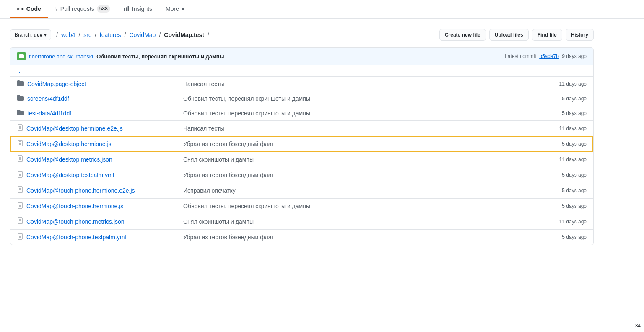 This screenshot has width=644, height=332. I want to click on file-name-link: CovidMap@desktop.metrics.json, so click(70, 159).